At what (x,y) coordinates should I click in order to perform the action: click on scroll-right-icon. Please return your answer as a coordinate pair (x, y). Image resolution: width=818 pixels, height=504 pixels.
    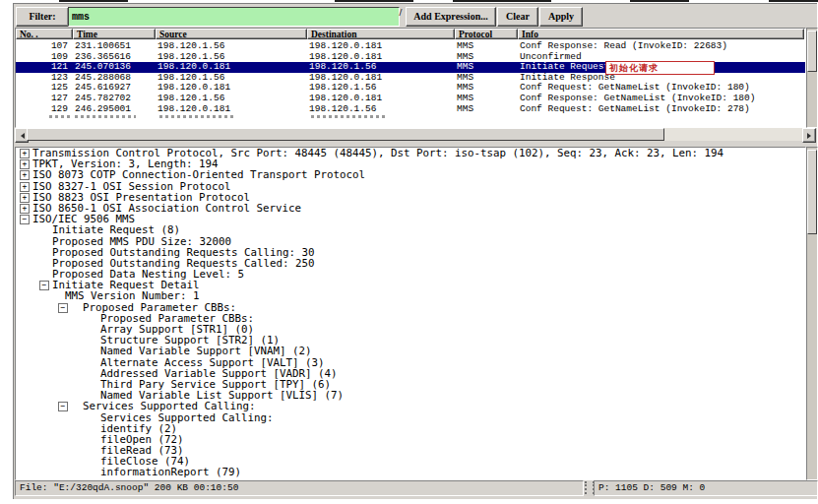
    Looking at the image, I should click on (811, 136).